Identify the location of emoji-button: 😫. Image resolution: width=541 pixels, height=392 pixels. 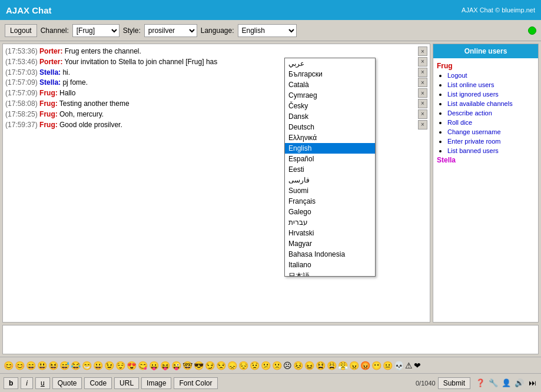
(320, 366).